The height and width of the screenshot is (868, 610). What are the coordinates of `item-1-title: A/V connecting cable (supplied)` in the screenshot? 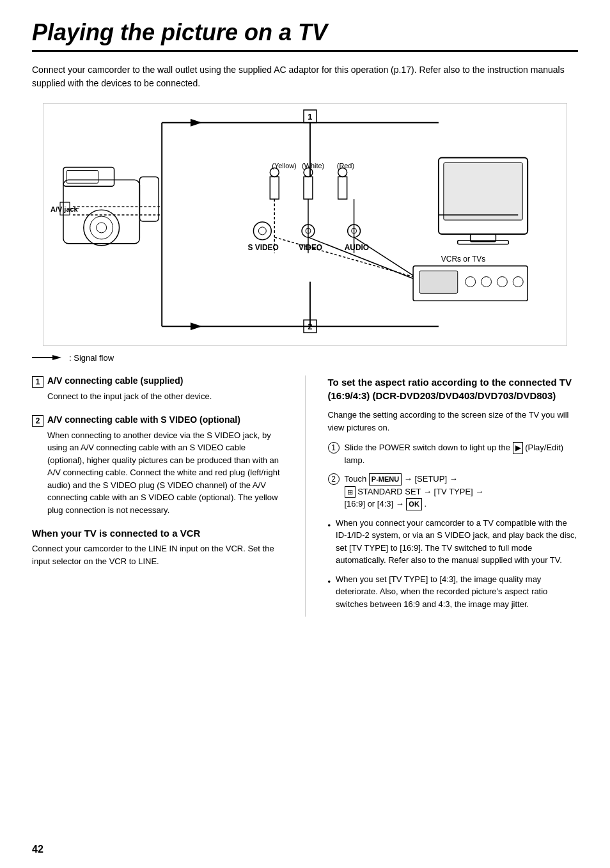 It's located at (115, 381).